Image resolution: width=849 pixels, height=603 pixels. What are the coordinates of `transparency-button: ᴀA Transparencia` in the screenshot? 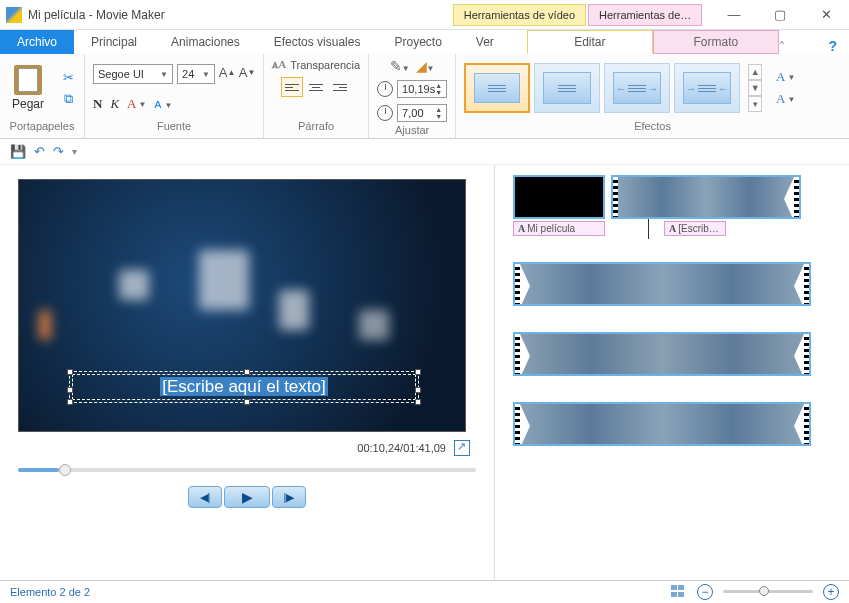 It's located at (316, 64).